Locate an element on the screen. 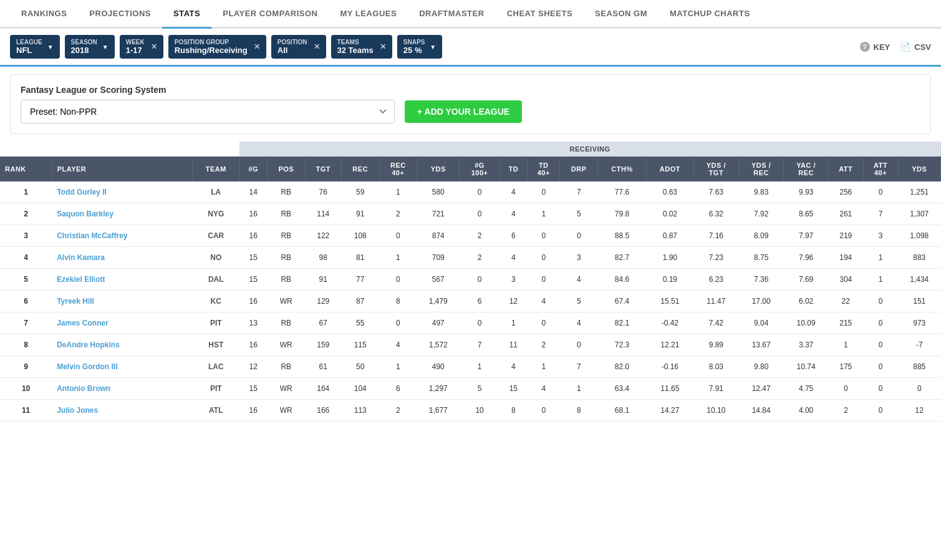 This screenshot has width=941, height=560. cell-team: NO is located at coordinates (216, 258).